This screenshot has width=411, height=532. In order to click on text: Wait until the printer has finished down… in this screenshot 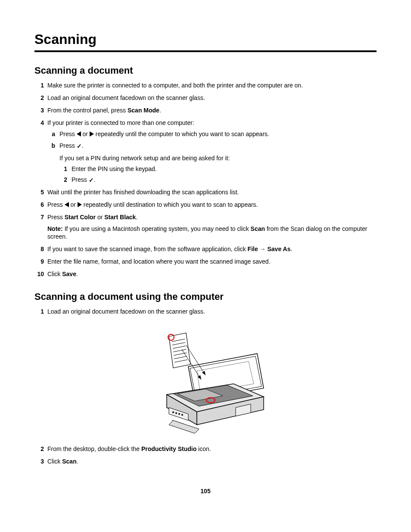, I will do `click(143, 192)`.